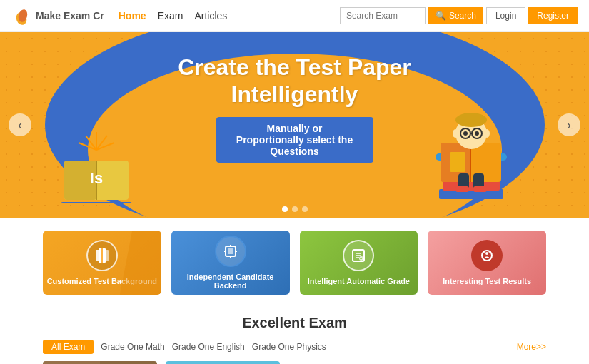  Describe the element at coordinates (383, 16) in the screenshot. I see `search-input` at that location.